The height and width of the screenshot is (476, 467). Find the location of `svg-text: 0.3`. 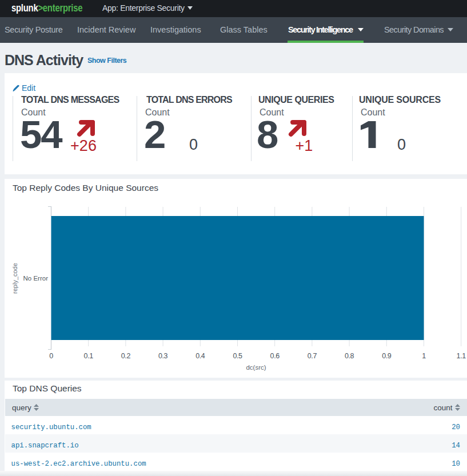

svg-text: 0.3 is located at coordinates (163, 356).